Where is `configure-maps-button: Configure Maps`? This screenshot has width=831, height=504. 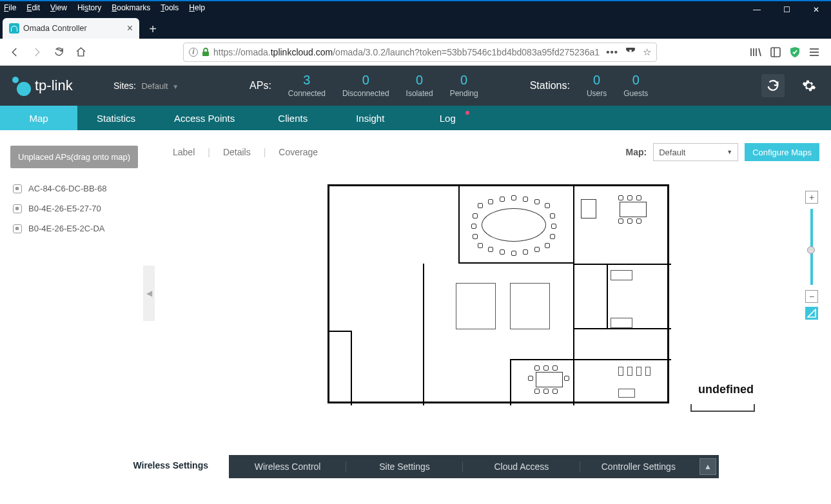 configure-maps-button: Configure Maps is located at coordinates (782, 152).